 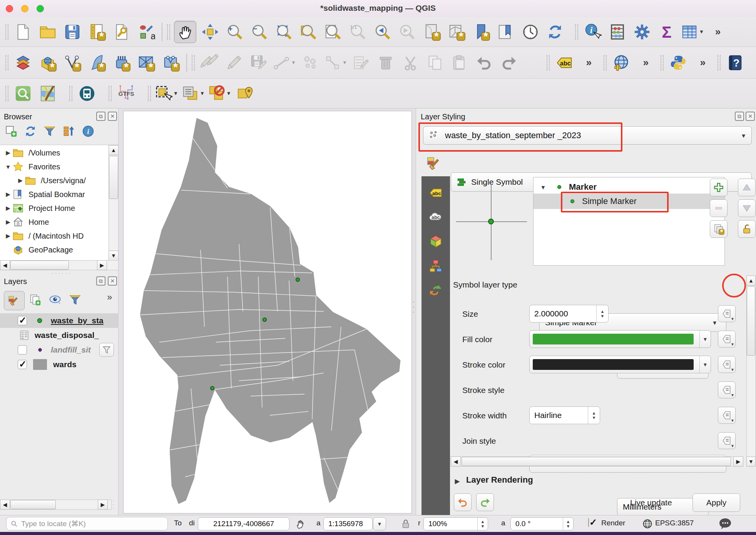 I want to click on browser-filter-button, so click(x=50, y=131).